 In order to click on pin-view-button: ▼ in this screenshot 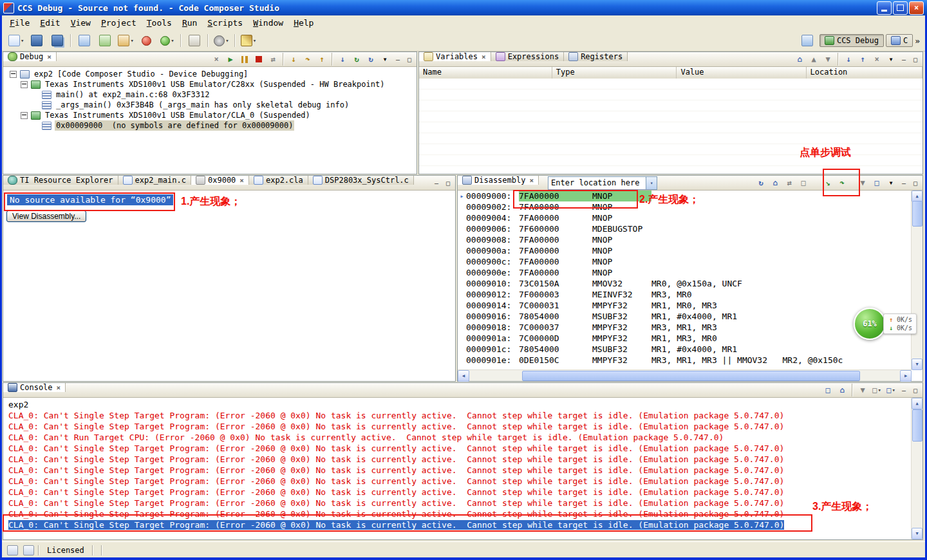, I will do `click(828, 59)`.